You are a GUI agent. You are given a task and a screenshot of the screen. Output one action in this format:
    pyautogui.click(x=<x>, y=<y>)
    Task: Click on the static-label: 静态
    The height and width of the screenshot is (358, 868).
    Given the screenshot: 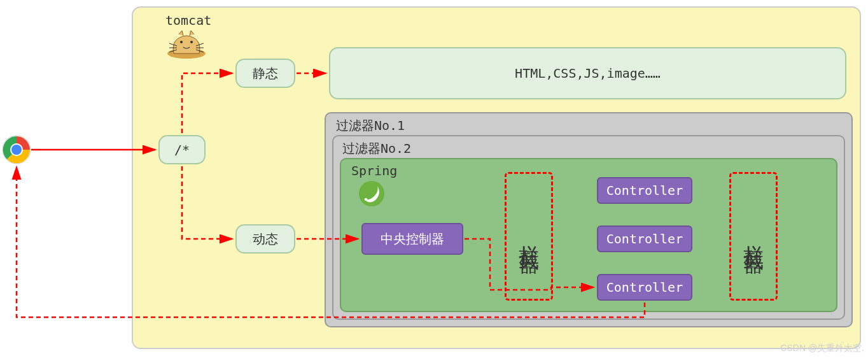 What is the action you would take?
    pyautogui.click(x=265, y=74)
    